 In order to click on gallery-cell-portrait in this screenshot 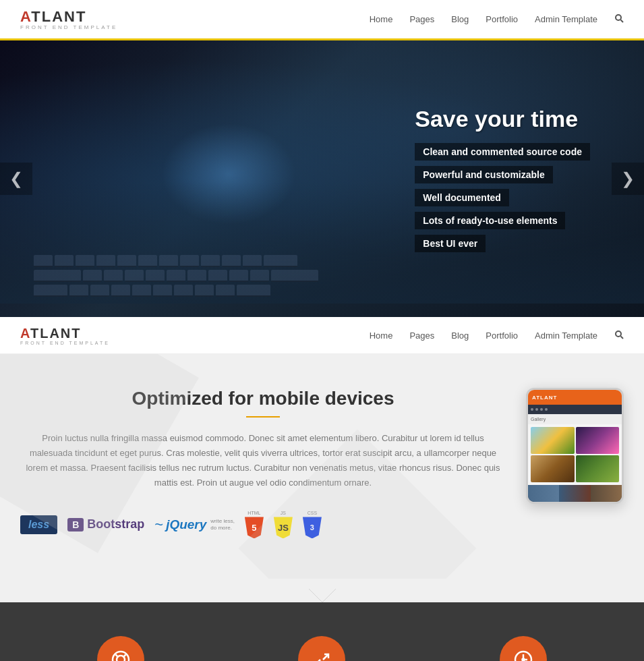, I will do `click(553, 469)`.